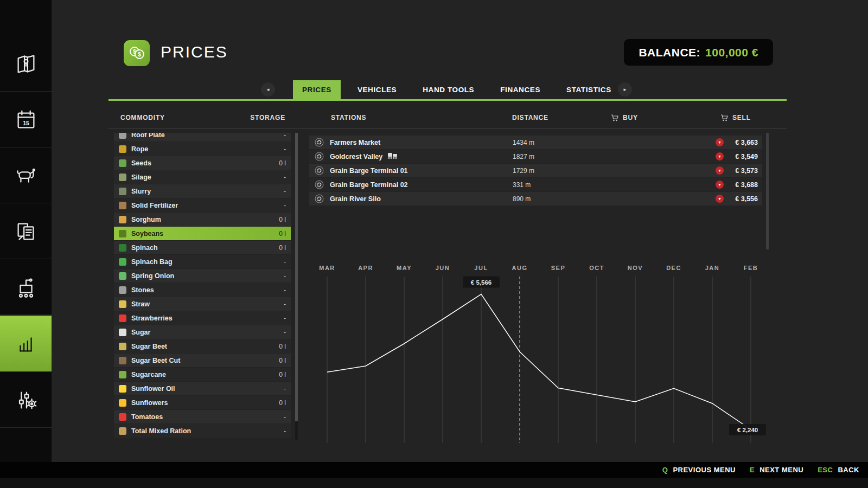 The height and width of the screenshot is (488, 868). Describe the element at coordinates (26, 287) in the screenshot. I see `sidebar-item-production` at that location.